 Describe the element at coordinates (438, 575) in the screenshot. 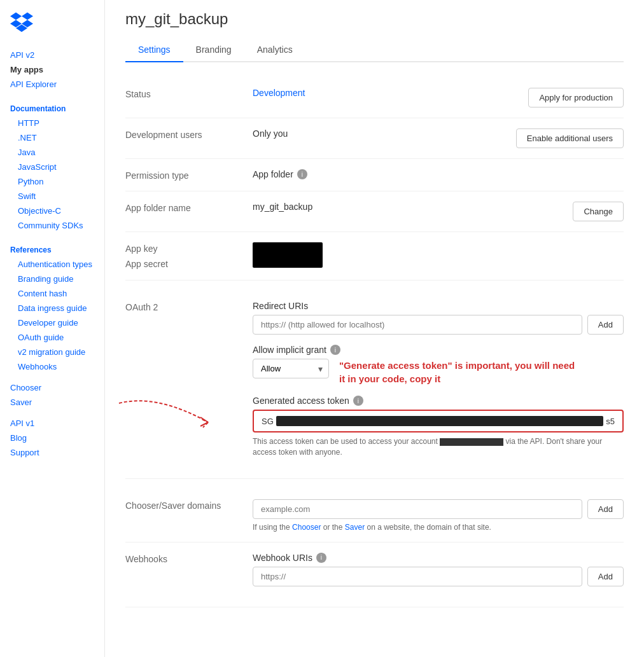

I see `webhooks-value: Webhook URIs i Add` at that location.